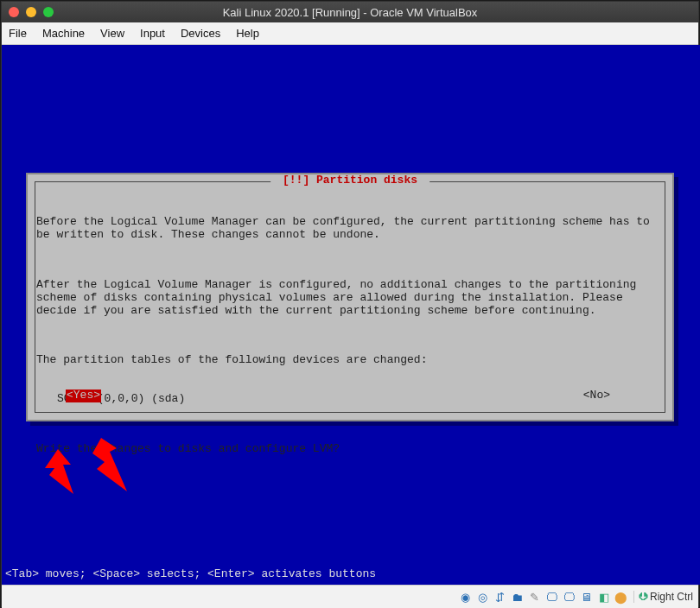  I want to click on titlebar: Kali Linux 2020.1 [Running] - Oracle VM …, so click(350, 12).